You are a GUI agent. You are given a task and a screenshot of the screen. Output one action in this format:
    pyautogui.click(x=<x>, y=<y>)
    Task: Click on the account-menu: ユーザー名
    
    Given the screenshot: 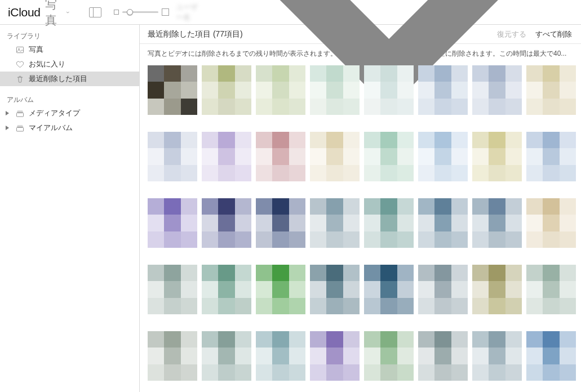 What is the action you would take?
    pyautogui.click(x=188, y=12)
    